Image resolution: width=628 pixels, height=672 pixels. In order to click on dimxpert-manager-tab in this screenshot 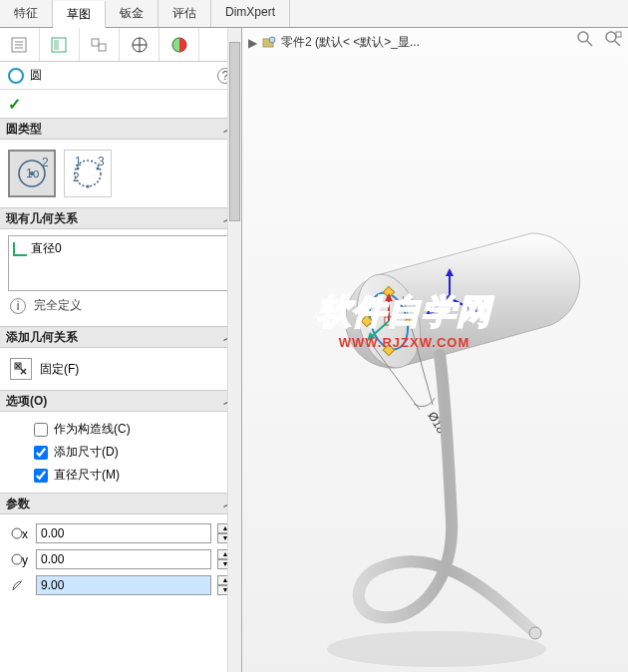, I will do `click(140, 44)`.